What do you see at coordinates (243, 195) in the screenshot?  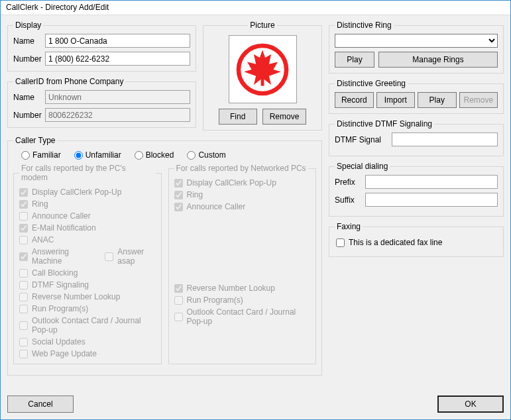 I see `network-item: Ring` at bounding box center [243, 195].